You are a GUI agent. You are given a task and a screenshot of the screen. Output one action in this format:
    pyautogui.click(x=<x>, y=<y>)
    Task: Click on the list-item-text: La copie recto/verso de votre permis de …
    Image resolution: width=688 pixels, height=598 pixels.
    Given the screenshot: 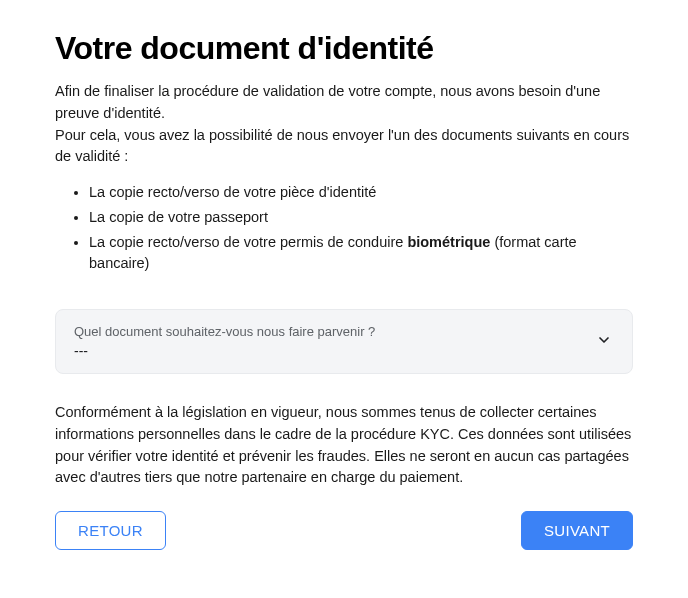 What is the action you would take?
    pyautogui.click(x=248, y=242)
    